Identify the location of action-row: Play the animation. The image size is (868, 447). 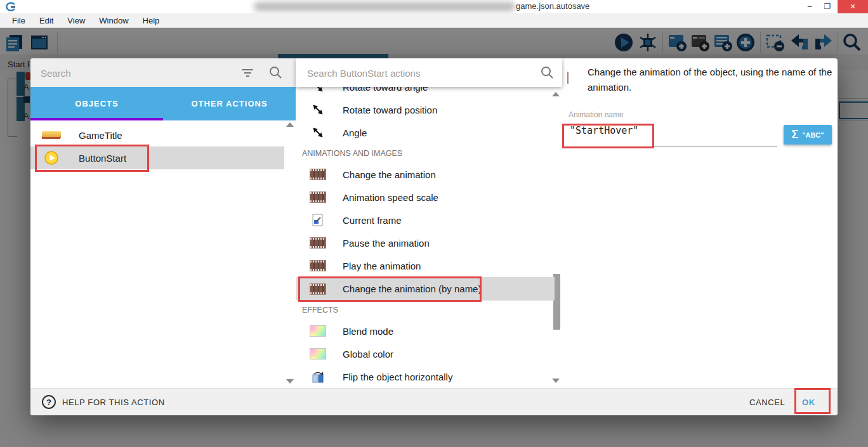
(425, 266).